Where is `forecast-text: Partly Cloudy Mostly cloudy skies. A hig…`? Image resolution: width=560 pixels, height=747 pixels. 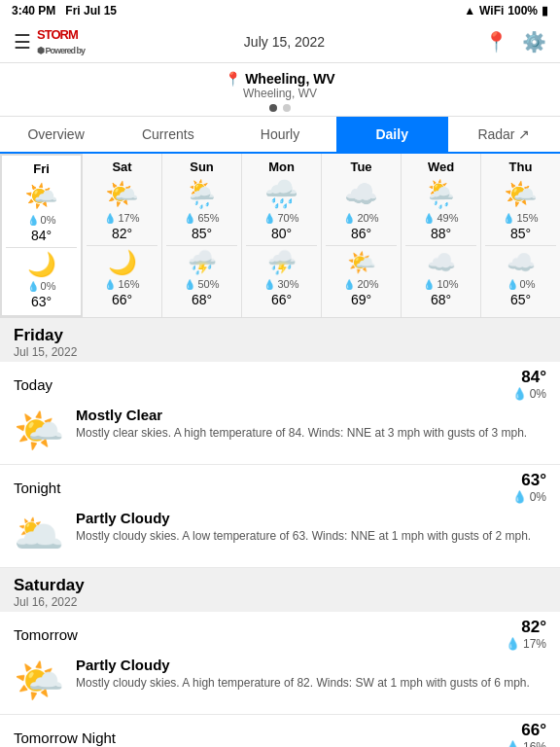
forecast-text: Partly Cloudy Mostly cloudy skies. A hig… is located at coordinates (303, 674).